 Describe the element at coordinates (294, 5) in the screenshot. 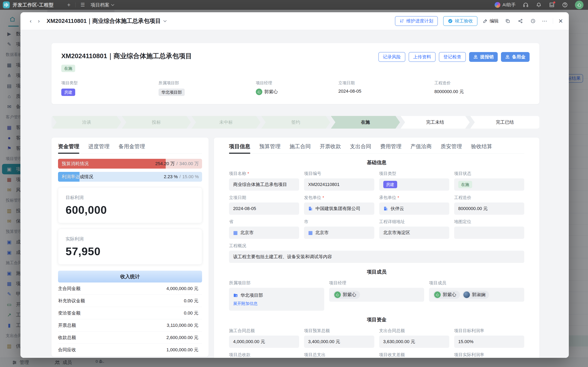

I see `top-bar: 开发工作区-工程型 + ☰ 项目档案 AI助手` at that location.